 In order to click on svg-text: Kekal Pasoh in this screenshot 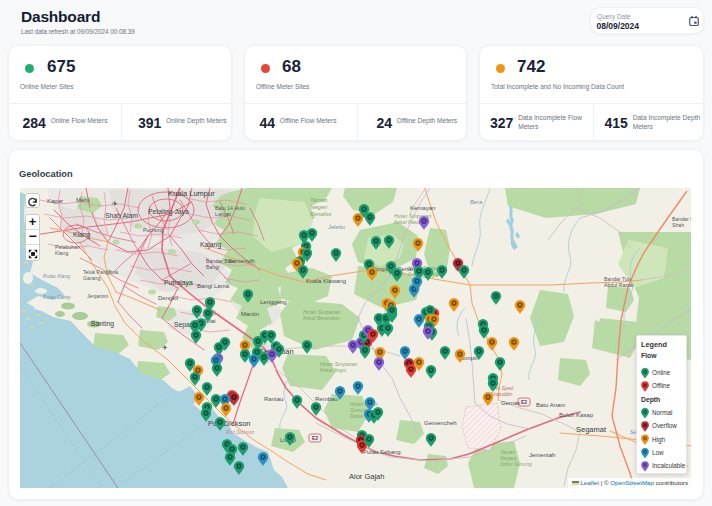, I will do `click(408, 222)`.